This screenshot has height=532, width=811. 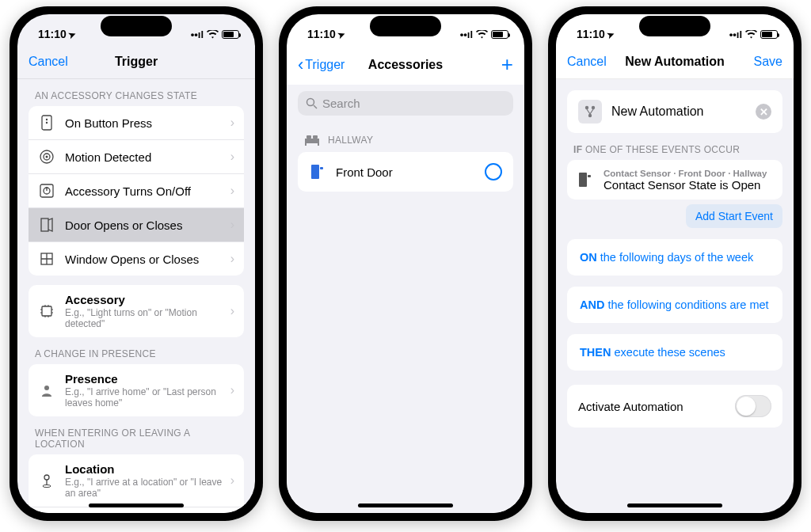 I want to click on and-conditions-card: AND the following conditions are met, so click(x=675, y=305).